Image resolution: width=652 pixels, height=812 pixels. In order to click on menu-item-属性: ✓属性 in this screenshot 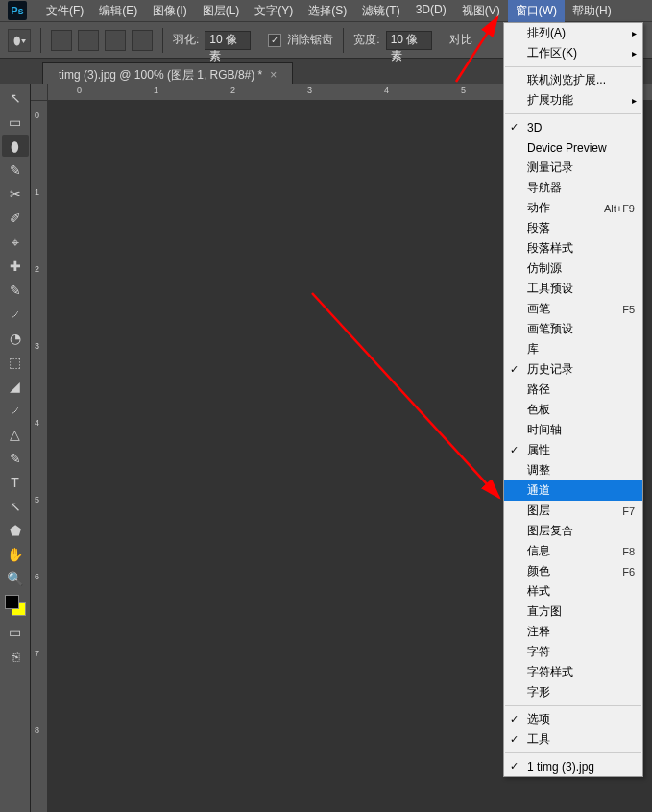, I will do `click(573, 450)`.